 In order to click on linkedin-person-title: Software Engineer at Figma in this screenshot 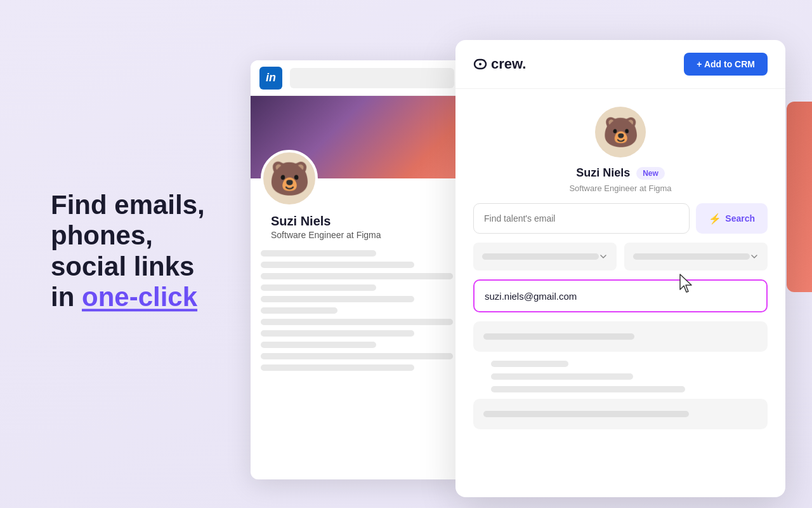, I will do `click(362, 235)`.